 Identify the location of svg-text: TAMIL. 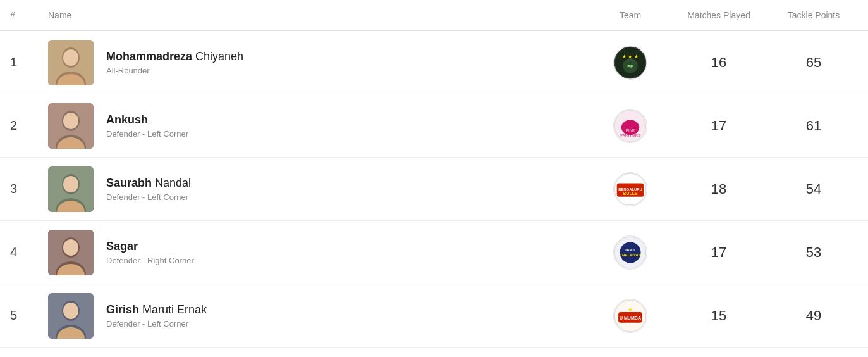
(630, 249).